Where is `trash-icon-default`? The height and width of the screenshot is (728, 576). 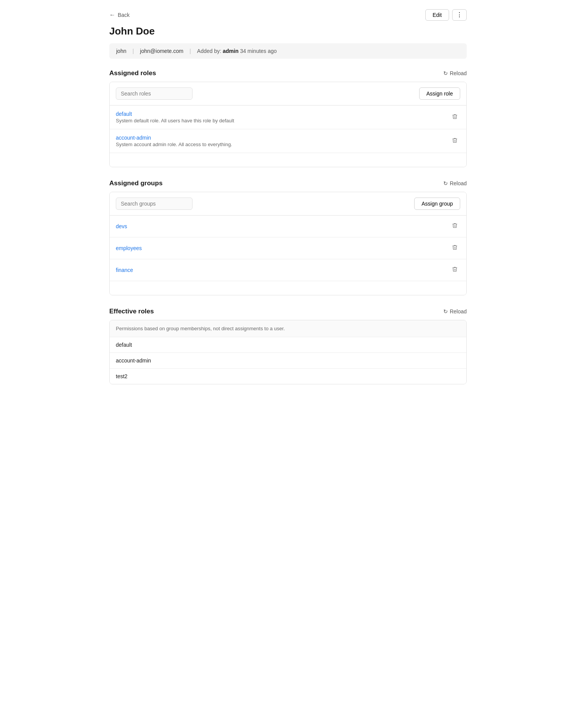 trash-icon-default is located at coordinates (455, 117).